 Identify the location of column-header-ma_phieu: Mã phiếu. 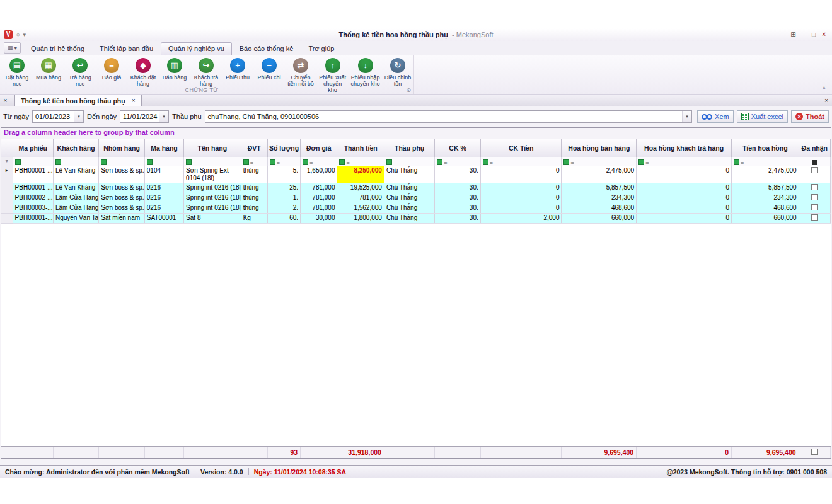
(33, 149).